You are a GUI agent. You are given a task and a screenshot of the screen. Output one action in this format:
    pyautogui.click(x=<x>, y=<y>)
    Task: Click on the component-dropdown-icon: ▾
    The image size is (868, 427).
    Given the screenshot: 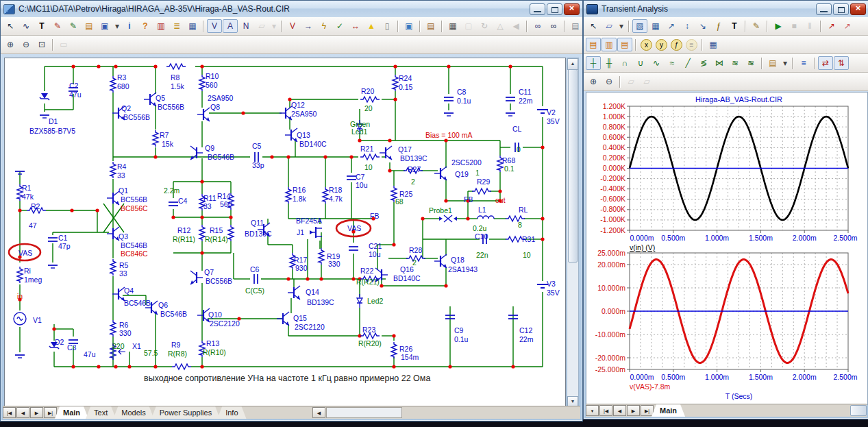 What is the action you would take?
    pyautogui.click(x=117, y=26)
    